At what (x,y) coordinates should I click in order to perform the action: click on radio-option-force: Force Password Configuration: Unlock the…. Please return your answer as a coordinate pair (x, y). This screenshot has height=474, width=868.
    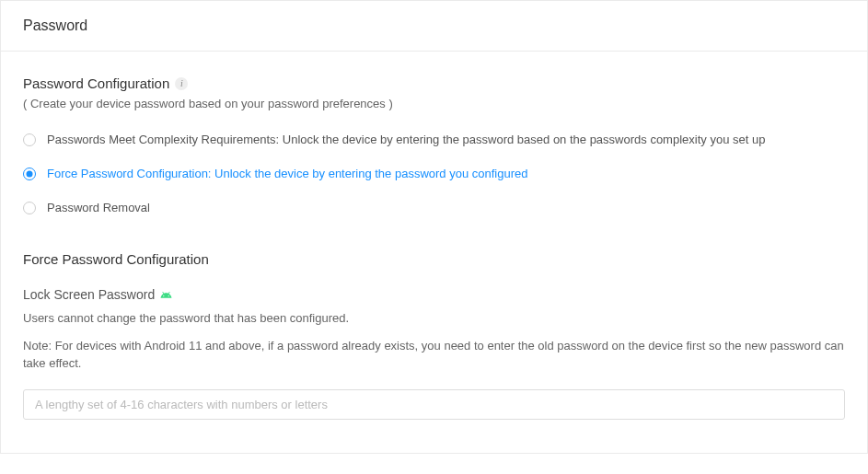
    Looking at the image, I should click on (434, 173).